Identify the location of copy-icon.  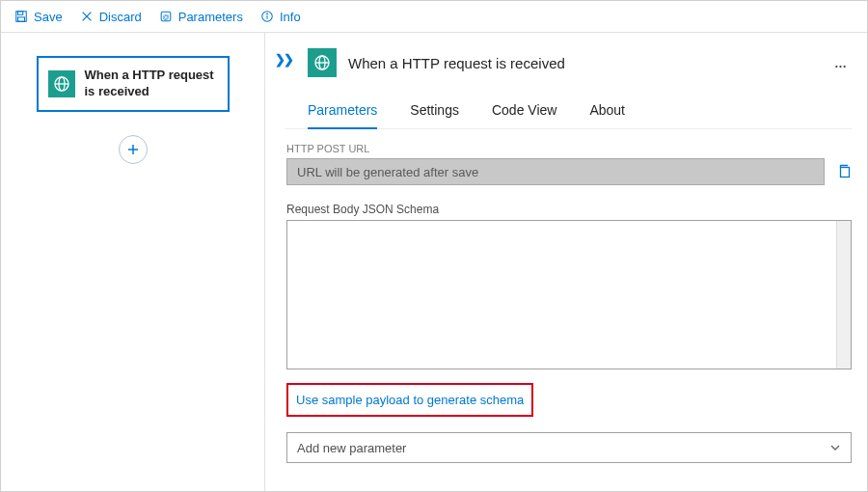
(844, 171).